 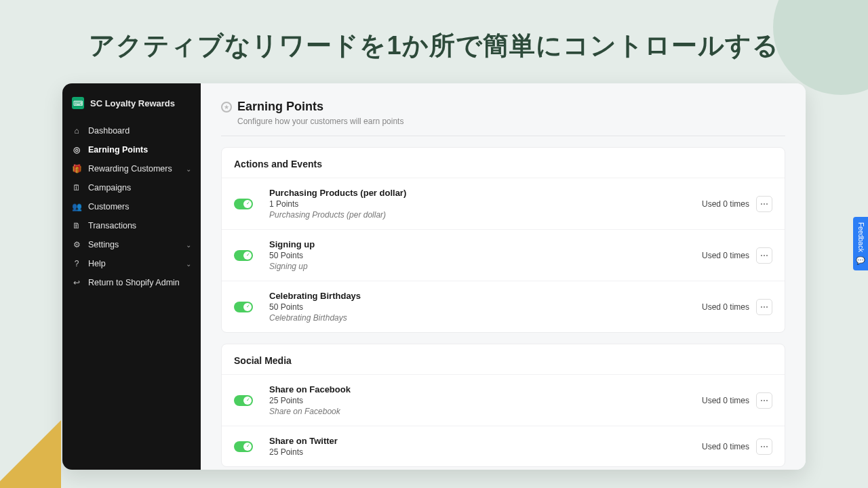 I want to click on decorative-corner-bottom-left, so click(x=31, y=454).